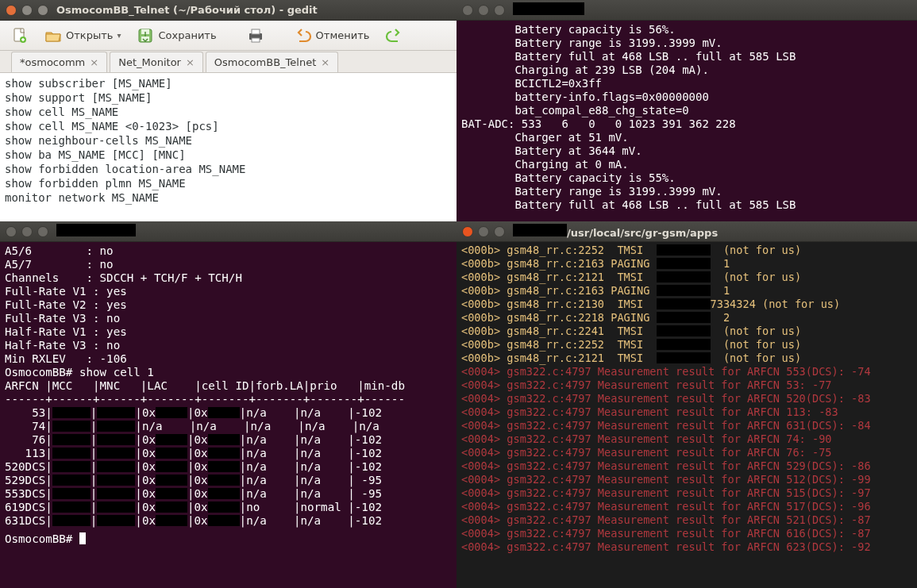 The height and width of the screenshot is (588, 917). I want to click on print-icon, so click(256, 36).